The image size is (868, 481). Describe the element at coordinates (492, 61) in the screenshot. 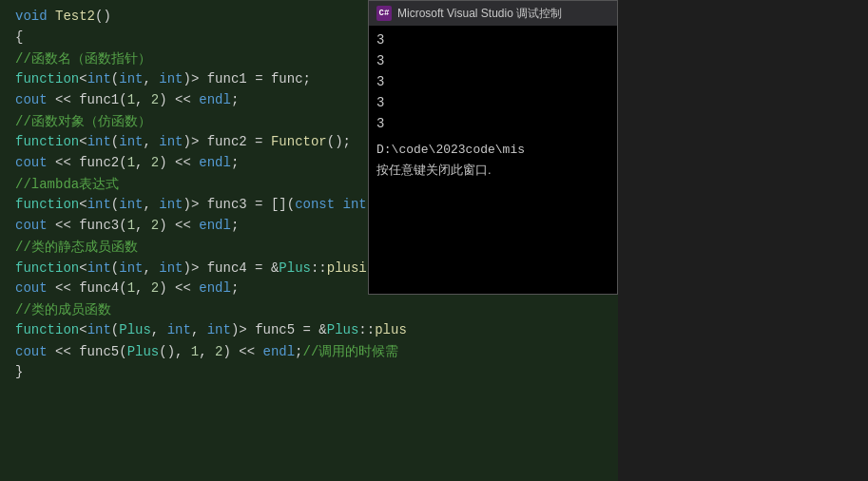

I see `output-line-2: 3` at that location.